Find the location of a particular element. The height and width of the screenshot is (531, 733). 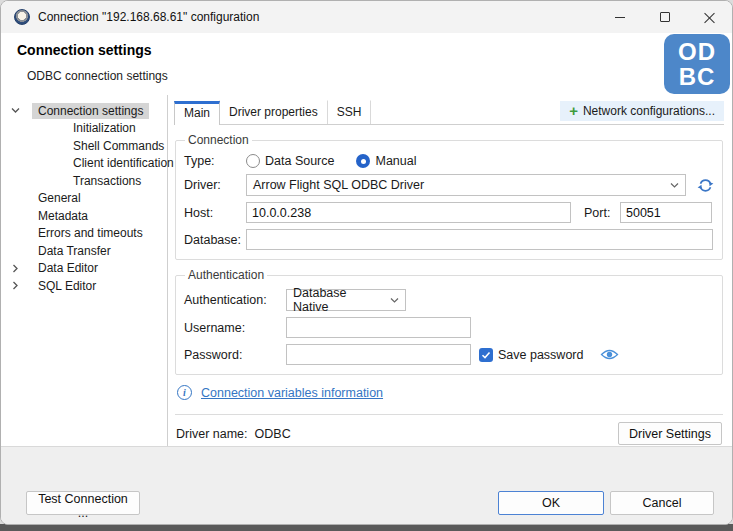

authentication-group-legend: Authentication is located at coordinates (226, 275).